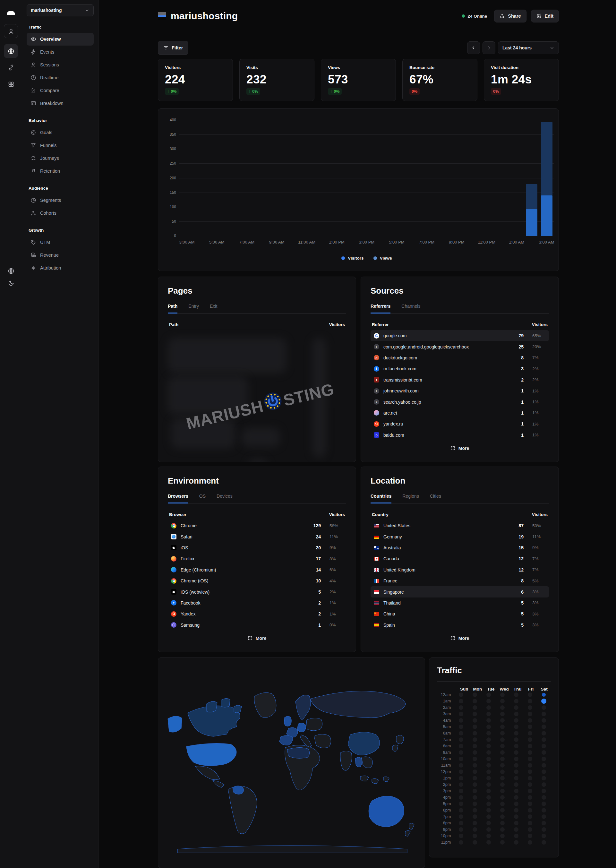 The height and width of the screenshot is (868, 616). Describe the element at coordinates (358, 80) in the screenshot. I see `stat-card-views: Views573↑0%` at that location.